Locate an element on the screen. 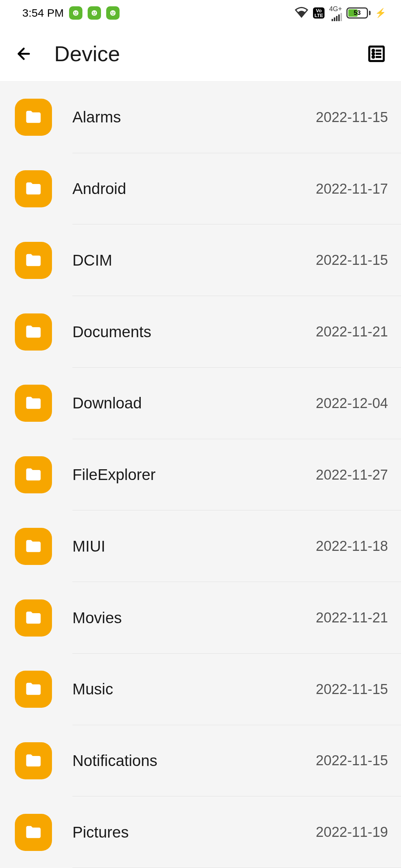 The height and width of the screenshot is (868, 401). app-header: Device is located at coordinates (200, 54).